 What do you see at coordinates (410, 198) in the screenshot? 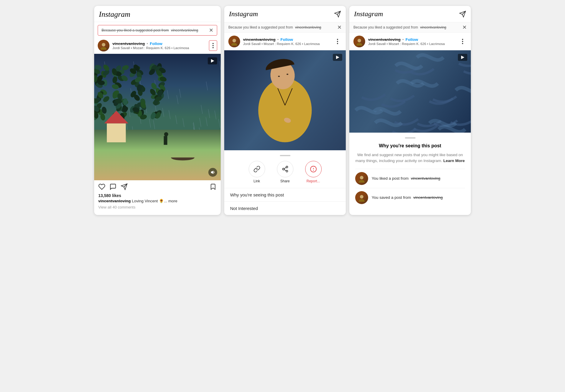
I see `why-item-2: You saved a post from vincentvanloving` at bounding box center [410, 198].